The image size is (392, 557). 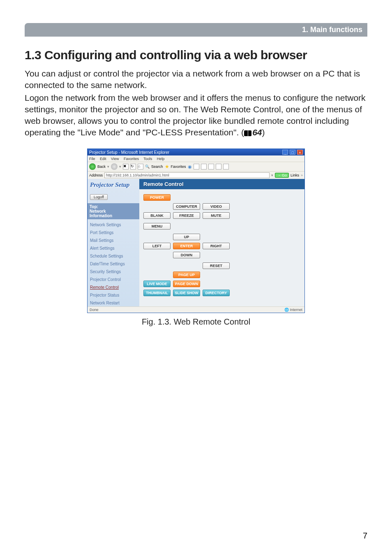 What do you see at coordinates (190, 167) in the screenshot?
I see `media-icon: ◉` at bounding box center [190, 167].